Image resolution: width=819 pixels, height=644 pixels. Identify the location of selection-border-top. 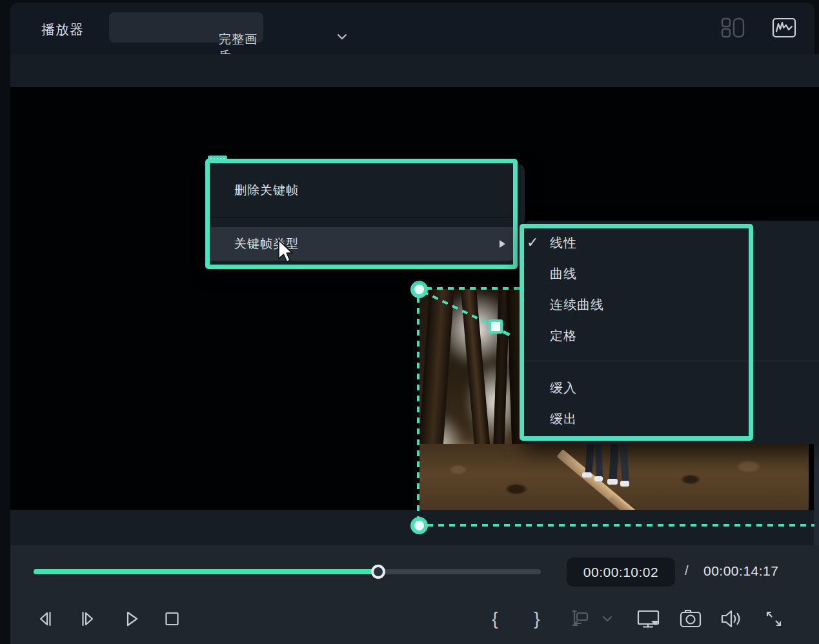
(474, 288).